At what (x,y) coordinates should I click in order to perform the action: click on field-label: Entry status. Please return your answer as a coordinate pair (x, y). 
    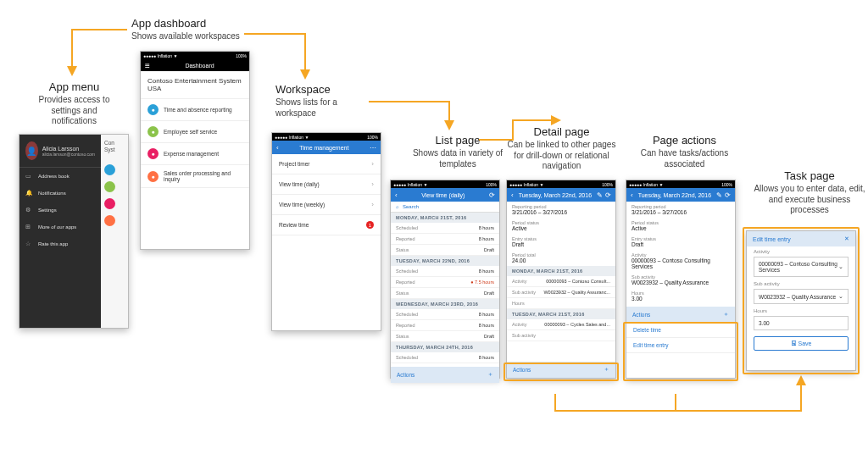
    Looking at the image, I should click on (681, 237).